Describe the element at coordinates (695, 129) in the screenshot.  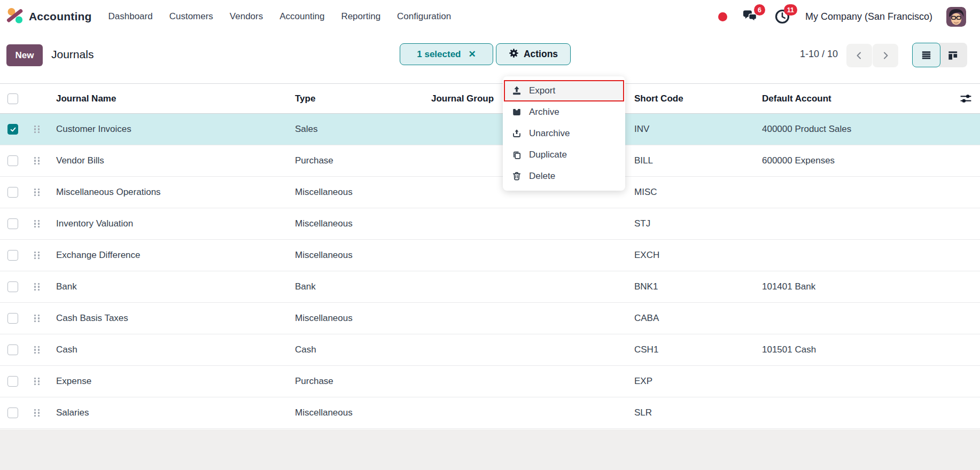
I see `cell-short-code: INV` at that location.